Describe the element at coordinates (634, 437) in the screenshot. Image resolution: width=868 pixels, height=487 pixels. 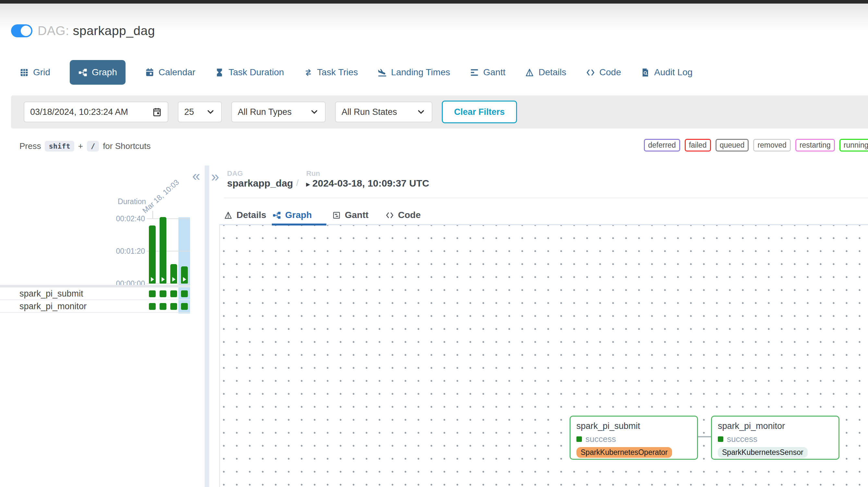
I see `task-node: spark_pi_submit success SparkKubernetesO…` at that location.